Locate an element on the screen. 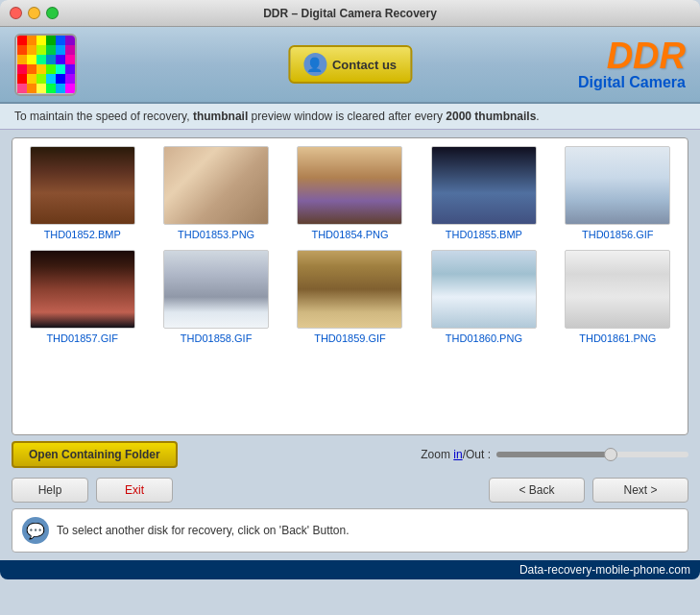 The width and height of the screenshot is (700, 615). thumbnail-filename: THD01853.PNG is located at coordinates (216, 234).